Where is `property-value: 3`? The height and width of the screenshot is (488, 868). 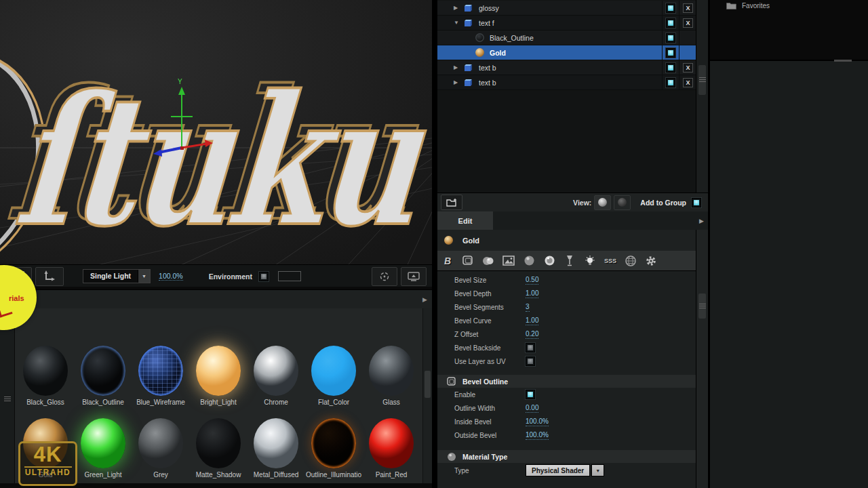
property-value: 3 is located at coordinates (528, 308).